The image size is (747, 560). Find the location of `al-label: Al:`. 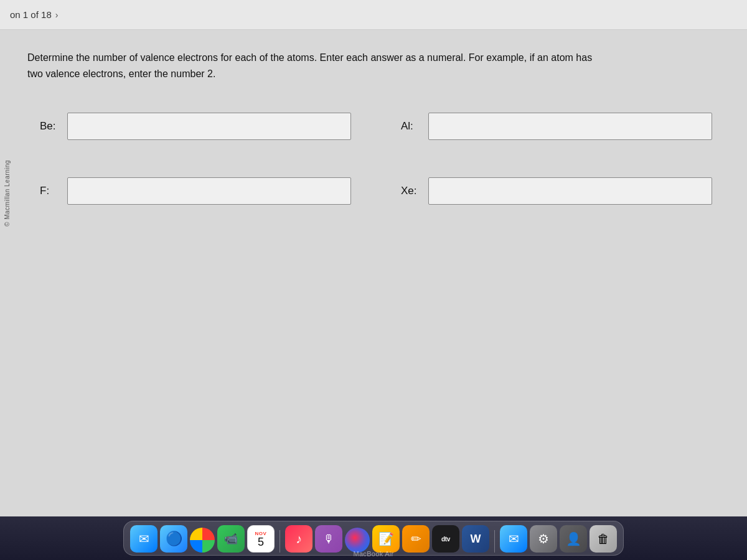

al-label: Al: is located at coordinates (410, 126).